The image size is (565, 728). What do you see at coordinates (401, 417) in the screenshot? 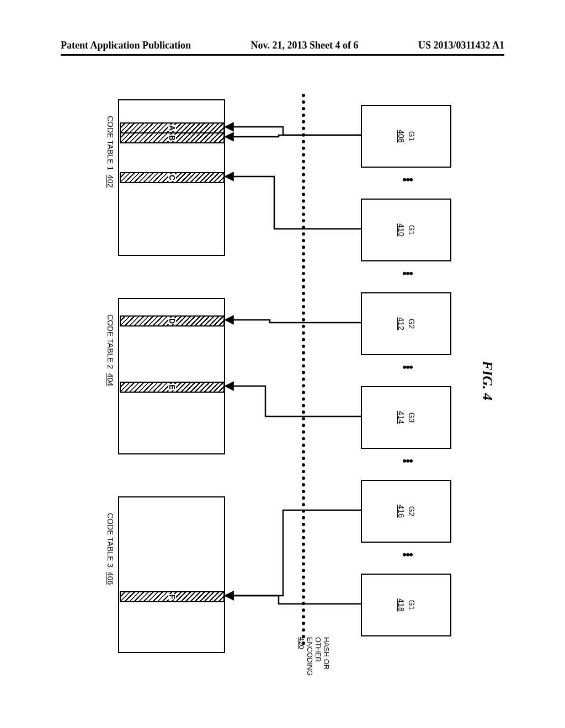
I see `group-ref: 414` at bounding box center [401, 417].